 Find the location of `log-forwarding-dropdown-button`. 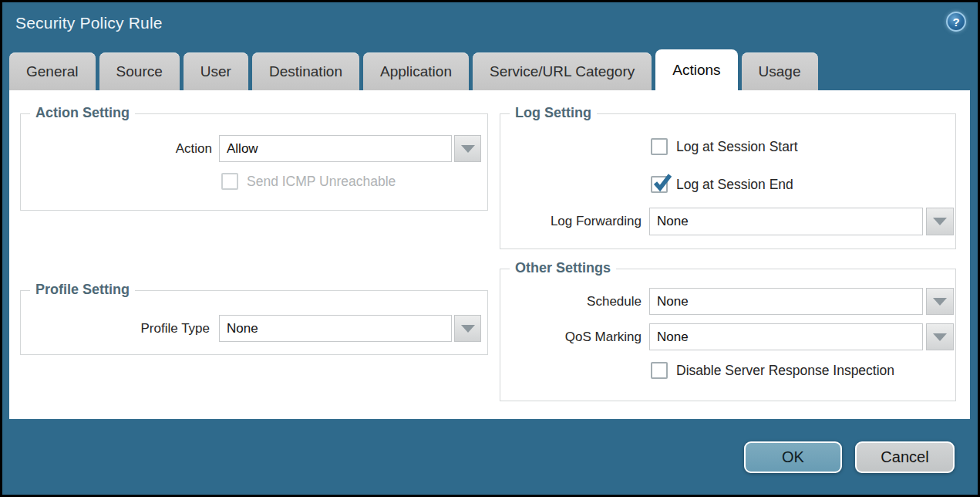

log-forwarding-dropdown-button is located at coordinates (940, 221).